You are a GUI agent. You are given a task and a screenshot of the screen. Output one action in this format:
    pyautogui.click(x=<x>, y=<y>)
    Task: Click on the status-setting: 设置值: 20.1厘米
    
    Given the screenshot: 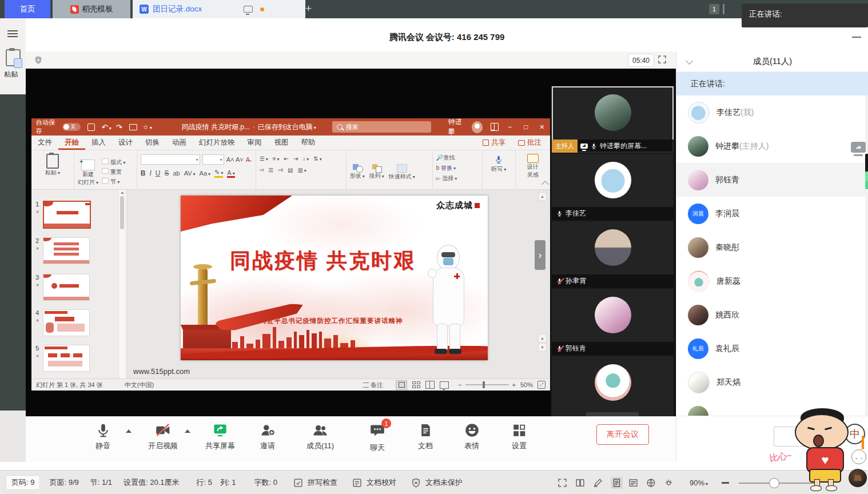 What is the action you would take?
    pyautogui.click(x=152, y=483)
    